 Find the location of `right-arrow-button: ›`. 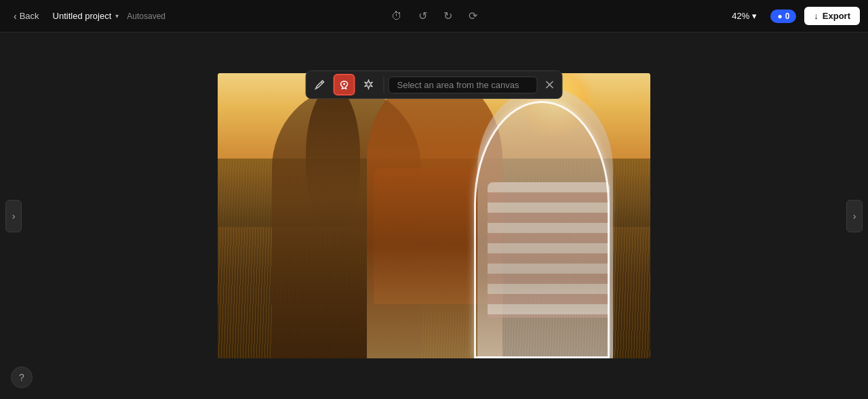

right-arrow-button: › is located at coordinates (854, 216).